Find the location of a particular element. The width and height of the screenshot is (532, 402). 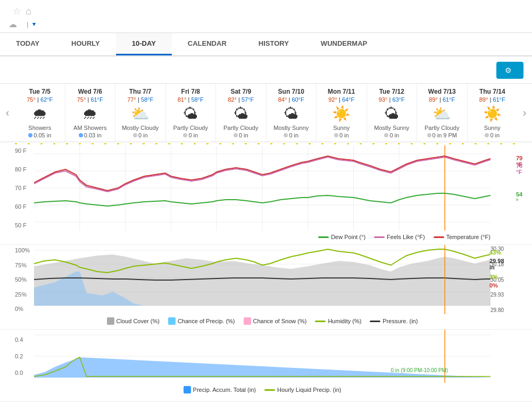

nav-tabs: TODAY HOURLY 10-DAY CALENDAR HISTORY WUN… is located at coordinates (266, 45).